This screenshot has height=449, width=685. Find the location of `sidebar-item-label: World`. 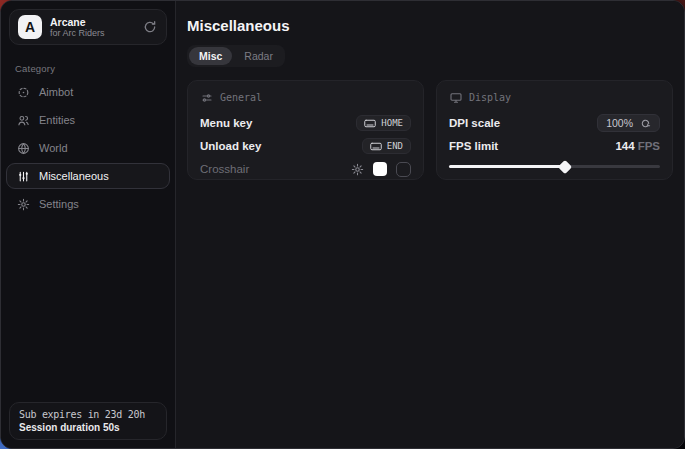

sidebar-item-label: World is located at coordinates (54, 148).